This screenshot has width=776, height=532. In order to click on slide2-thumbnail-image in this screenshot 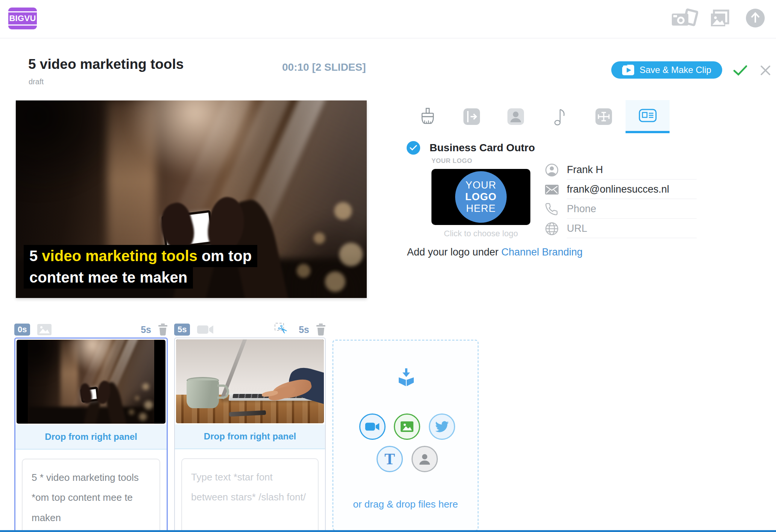, I will do `click(250, 382)`.